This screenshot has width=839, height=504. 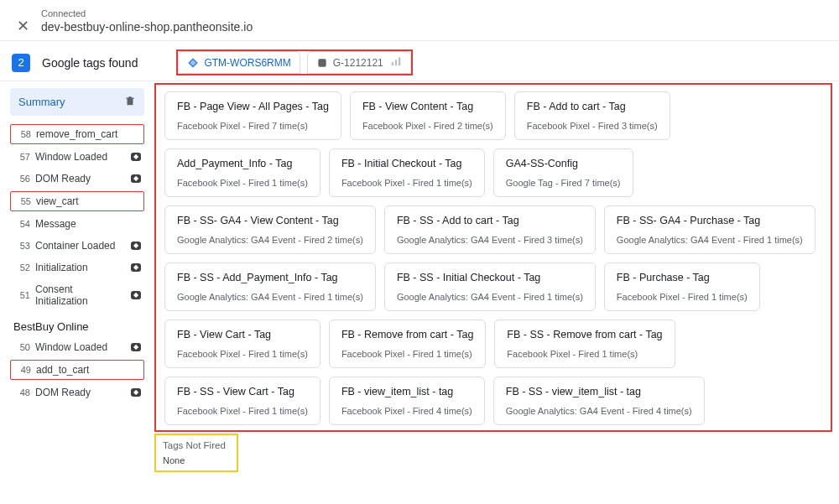 What do you see at coordinates (90, 63) in the screenshot?
I see `page-title: Google tags found` at bounding box center [90, 63].